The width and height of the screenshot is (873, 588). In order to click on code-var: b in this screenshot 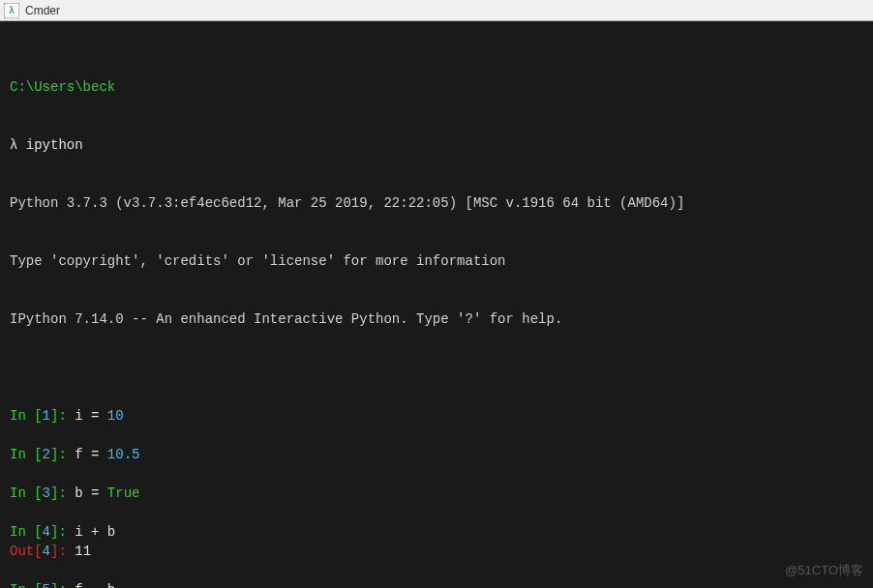, I will do `click(78, 493)`.